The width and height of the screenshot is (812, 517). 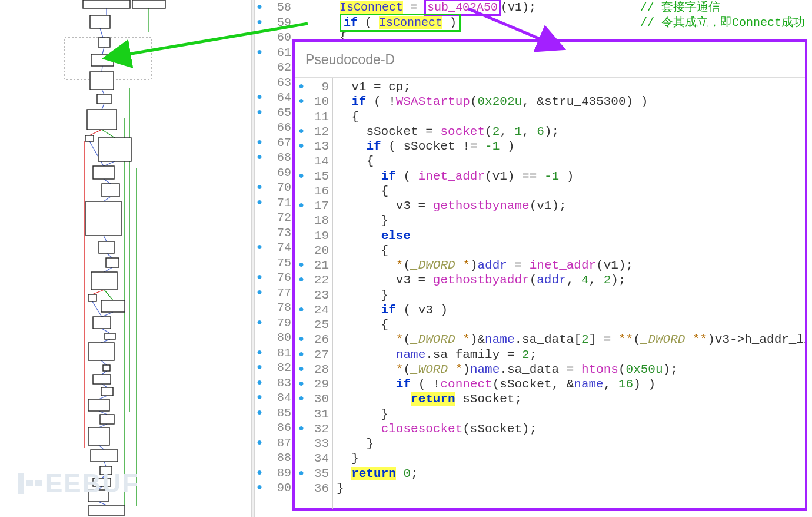 What do you see at coordinates (571, 310) in the screenshot?
I see `code-row: if ( v3 )` at bounding box center [571, 310].